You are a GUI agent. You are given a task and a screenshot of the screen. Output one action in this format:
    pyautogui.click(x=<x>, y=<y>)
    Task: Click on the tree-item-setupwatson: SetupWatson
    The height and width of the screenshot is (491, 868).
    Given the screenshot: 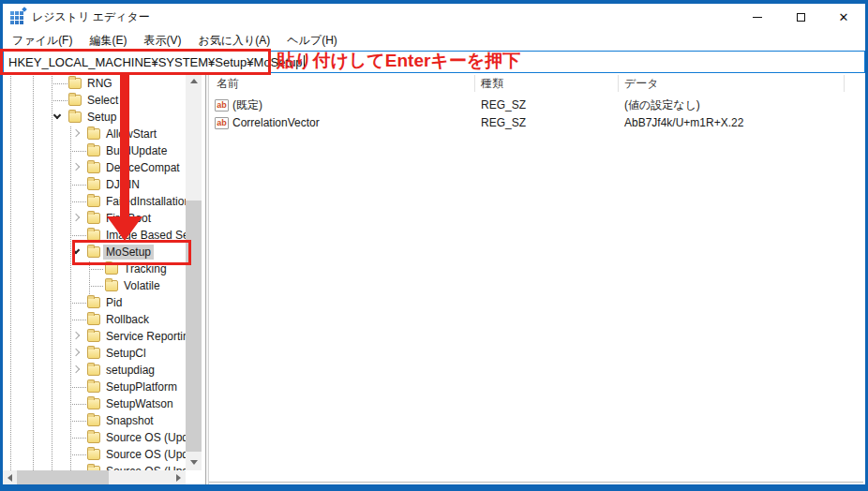 What is the action you would take?
    pyautogui.click(x=94, y=404)
    